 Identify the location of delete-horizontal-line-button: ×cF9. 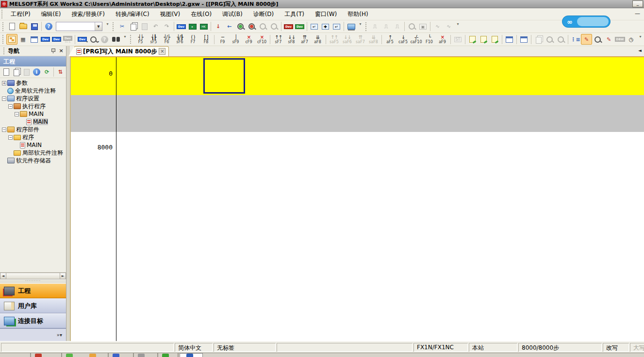
(248, 39).